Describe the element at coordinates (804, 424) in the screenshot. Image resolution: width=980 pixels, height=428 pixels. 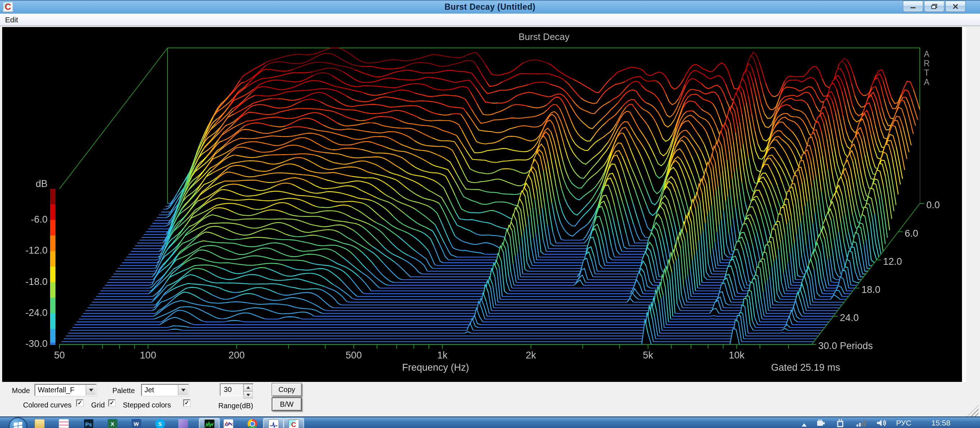
I see `show-hidden-icons-button` at that location.